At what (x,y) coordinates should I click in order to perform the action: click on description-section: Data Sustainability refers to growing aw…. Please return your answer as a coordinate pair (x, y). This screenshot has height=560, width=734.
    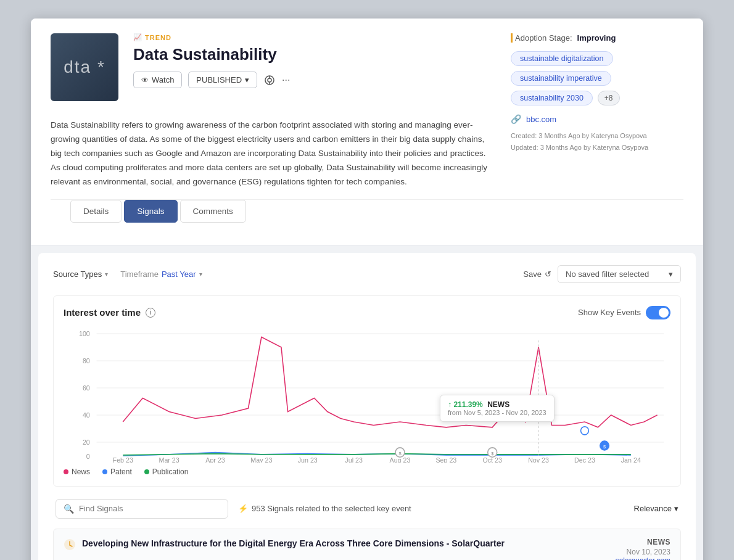
    Looking at the image, I should click on (273, 154).